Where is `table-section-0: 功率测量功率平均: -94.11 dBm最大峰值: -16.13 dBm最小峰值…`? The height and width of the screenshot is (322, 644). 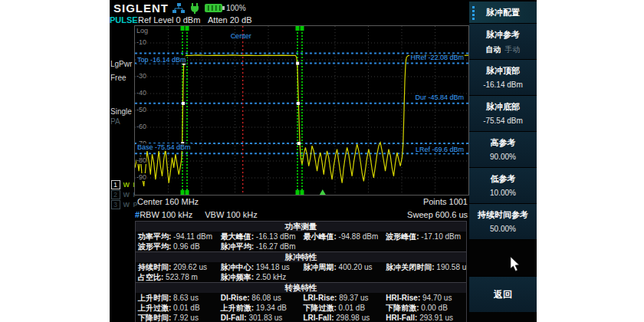
table-section-0: 功率测量功率平均: -94.11 dBm最大峰值: -16.13 dBm最小峰值… is located at coordinates (301, 236).